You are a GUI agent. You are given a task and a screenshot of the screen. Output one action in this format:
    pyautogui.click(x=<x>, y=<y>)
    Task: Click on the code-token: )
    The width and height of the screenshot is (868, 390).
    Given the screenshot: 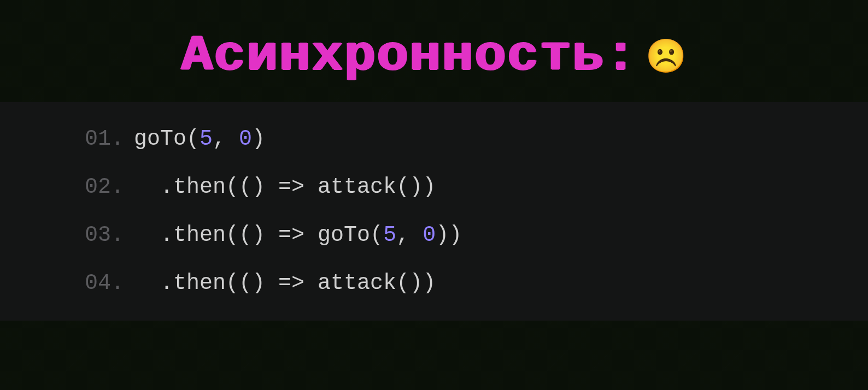 What is the action you would take?
    pyautogui.click(x=259, y=139)
    